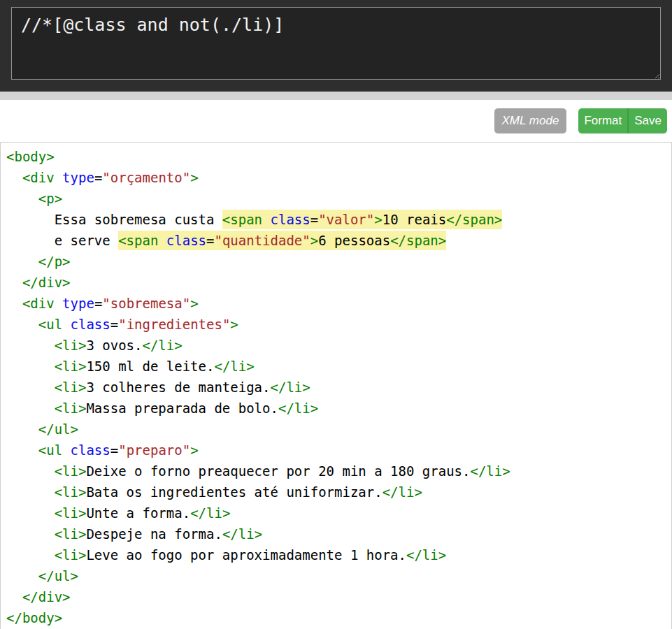  What do you see at coordinates (336, 555) in the screenshot?
I see `code-line: <li>Leve ao fogo por aproximadamente 1 h…` at bounding box center [336, 555].